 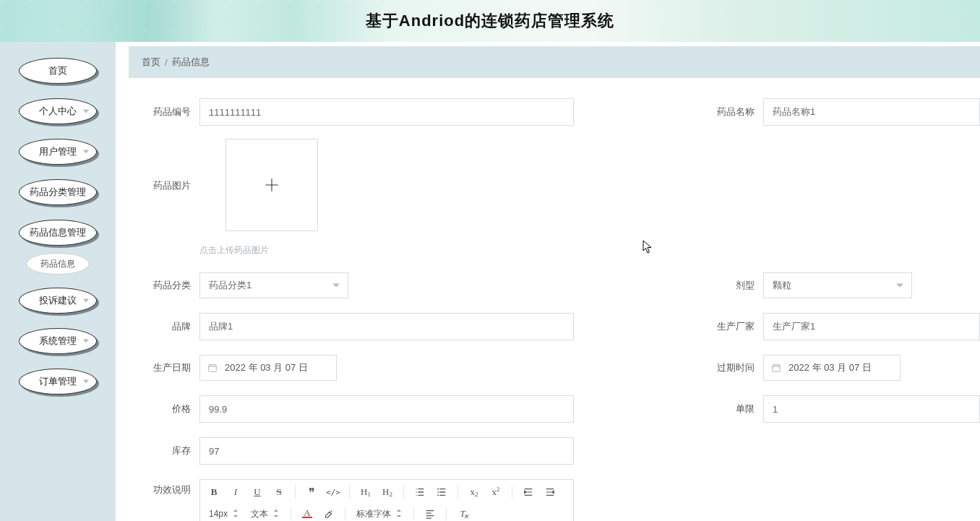 I want to click on sidebar-item-profile: 个人中心, so click(x=58, y=111).